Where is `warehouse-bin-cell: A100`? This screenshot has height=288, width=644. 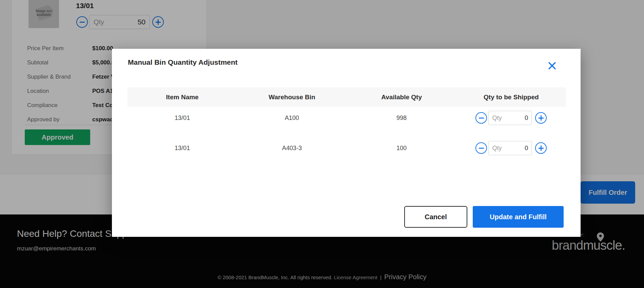
warehouse-bin-cell: A100 is located at coordinates (292, 118).